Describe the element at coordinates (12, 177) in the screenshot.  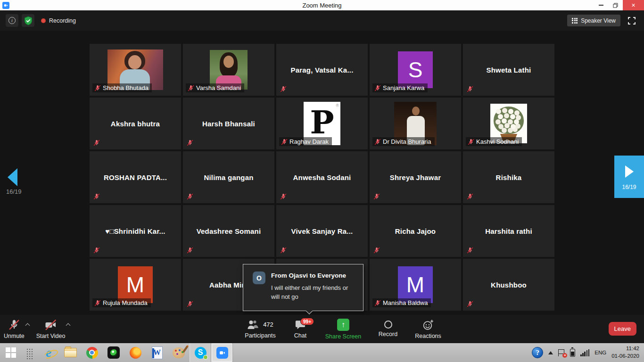
I see `previous-page-arrow` at that location.